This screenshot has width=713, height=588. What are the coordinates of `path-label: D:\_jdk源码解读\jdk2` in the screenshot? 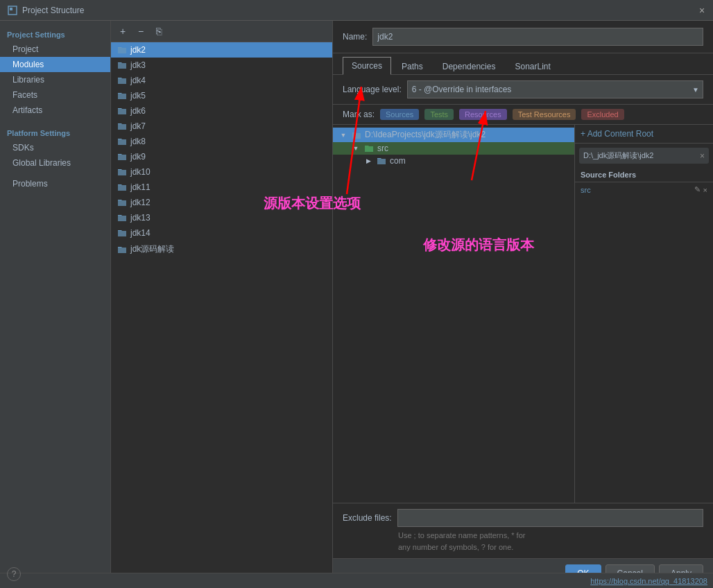 It's located at (619, 155).